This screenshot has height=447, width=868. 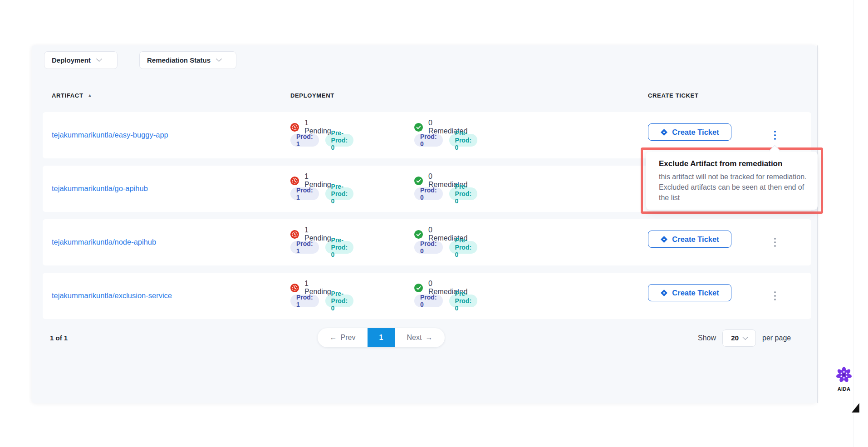 I want to click on aida-label: AIDA, so click(x=844, y=389).